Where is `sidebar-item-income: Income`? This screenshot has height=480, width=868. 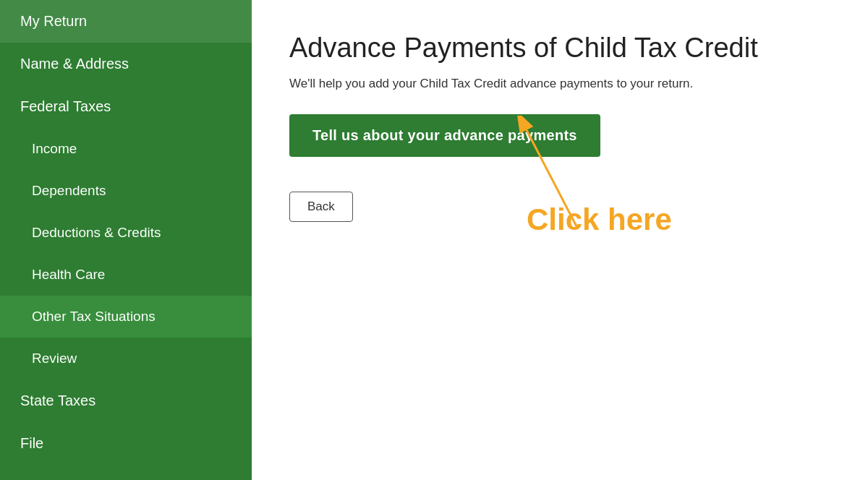
sidebar-item-income: Income is located at coordinates (126, 149).